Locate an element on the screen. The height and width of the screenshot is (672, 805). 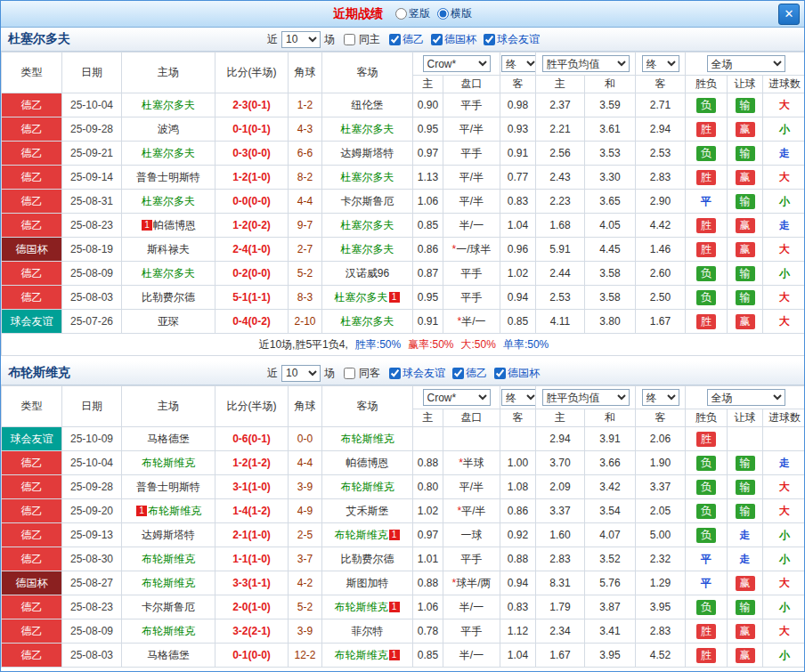
result-wdl: 平 is located at coordinates (706, 201).